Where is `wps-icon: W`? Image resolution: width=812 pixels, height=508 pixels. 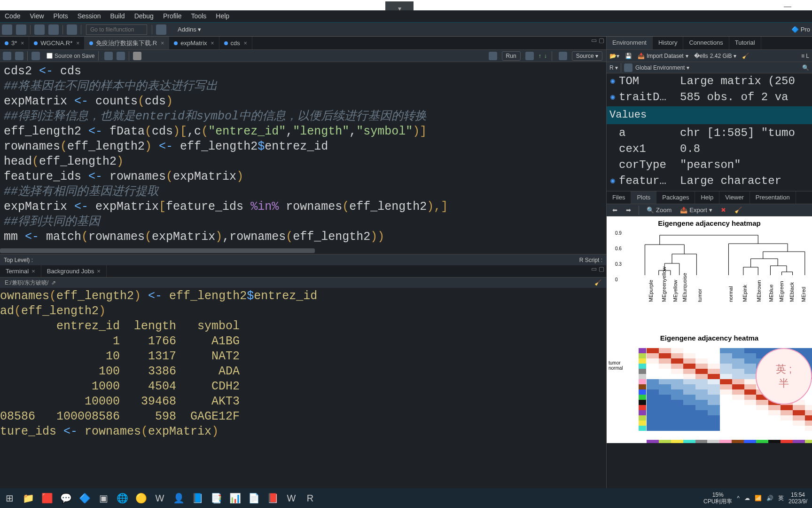
wps-icon: W is located at coordinates (160, 498).